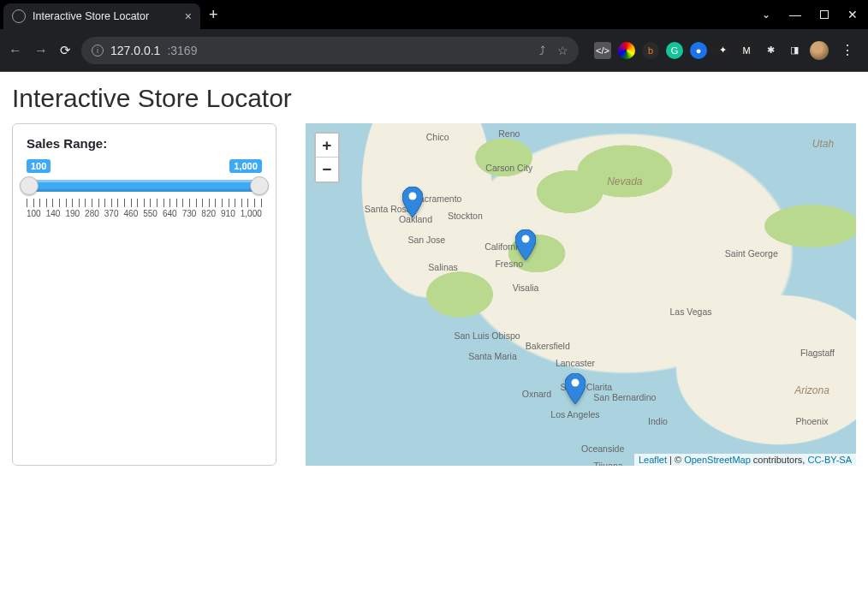 Image resolution: width=868 pixels, height=589 pixels. Describe the element at coordinates (434, 51) in the screenshot. I see `browser-toolbar: ← → ⟳ i 127.0.0.1:3169 ⤴ ☆ </> b G ● ✦ M…` at that location.